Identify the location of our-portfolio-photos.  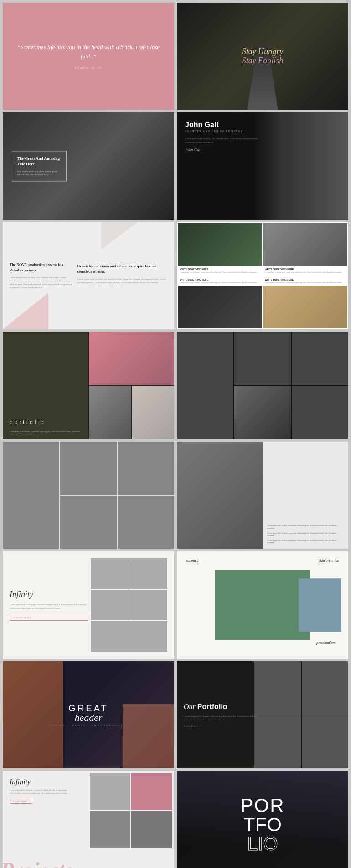
(301, 715).